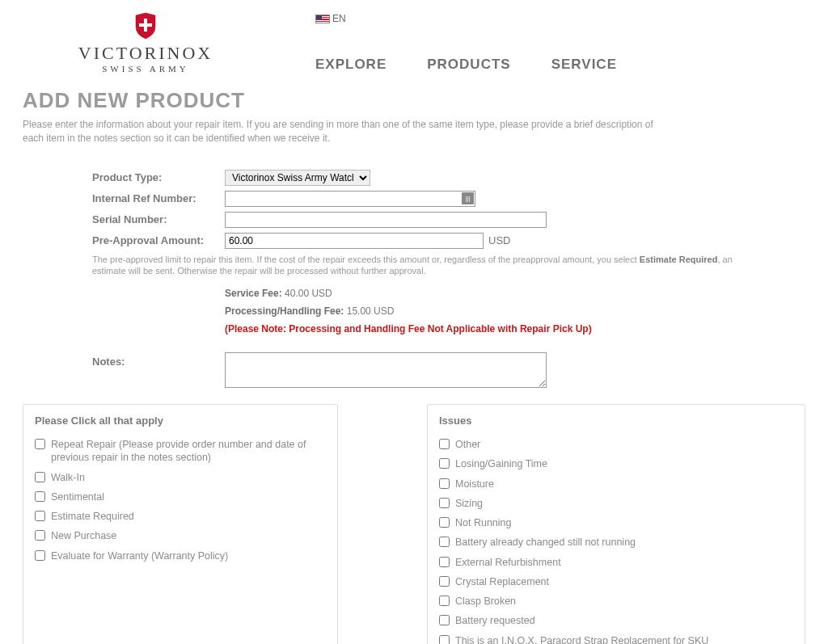 This screenshot has height=644, width=828. What do you see at coordinates (323, 19) in the screenshot?
I see `flag-icon` at bounding box center [323, 19].